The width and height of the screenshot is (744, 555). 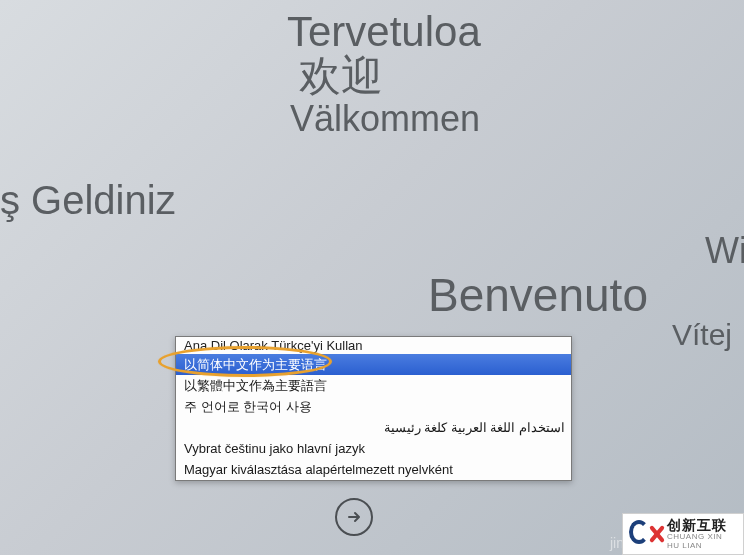 What do you see at coordinates (374, 428) in the screenshot?
I see `language-option: استخدام اللغة العربية كلغة رئيسية` at bounding box center [374, 428].